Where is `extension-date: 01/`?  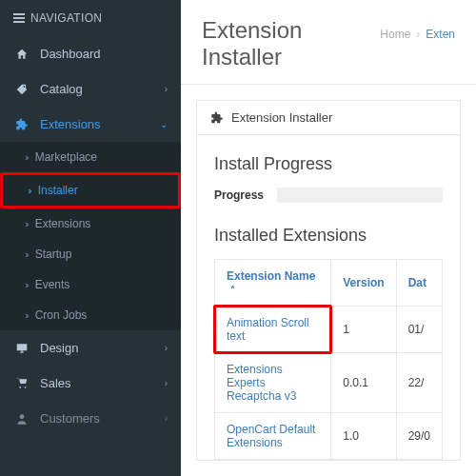
extension-date: 01/ is located at coordinates (419, 329).